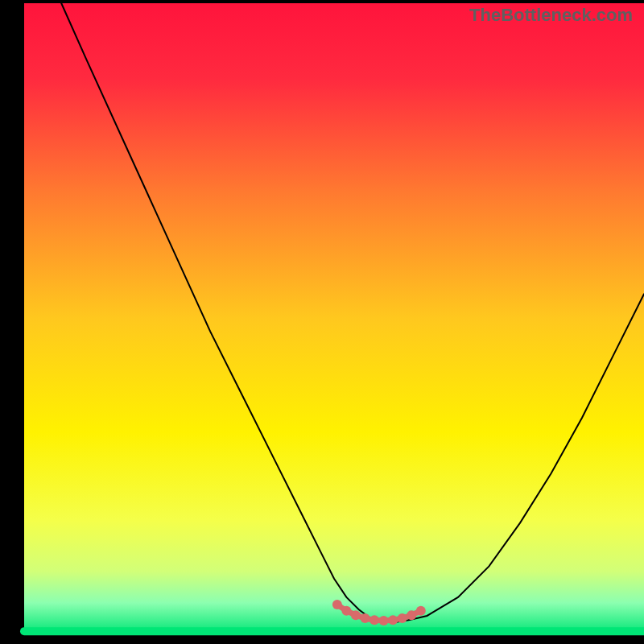 Image resolution: width=644 pixels, height=644 pixels. What do you see at coordinates (551, 15) in the screenshot?
I see `watermark-text: TheBottleneck.com` at bounding box center [551, 15].